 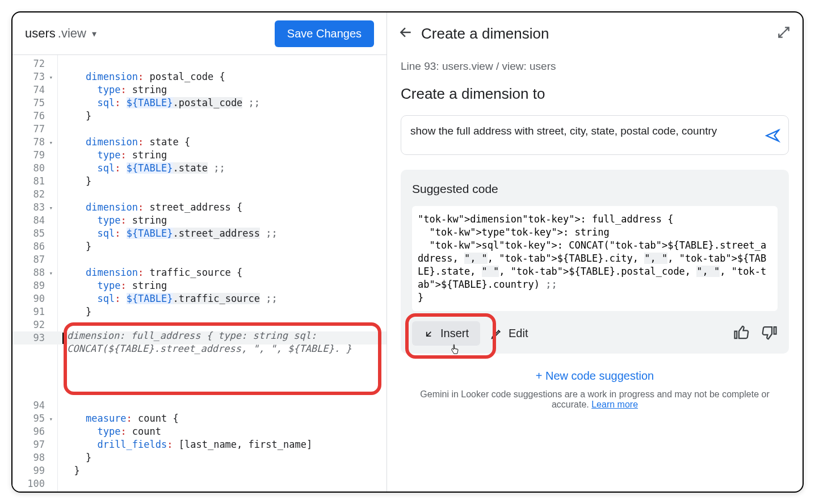 What do you see at coordinates (769, 334) in the screenshot?
I see `thumbs-down-icon` at bounding box center [769, 334].